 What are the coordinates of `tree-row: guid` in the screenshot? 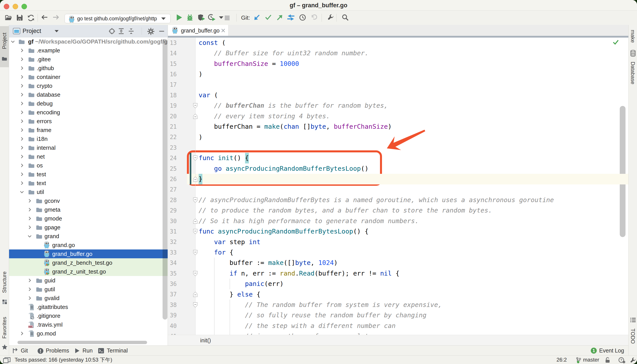 It's located at (88, 280).